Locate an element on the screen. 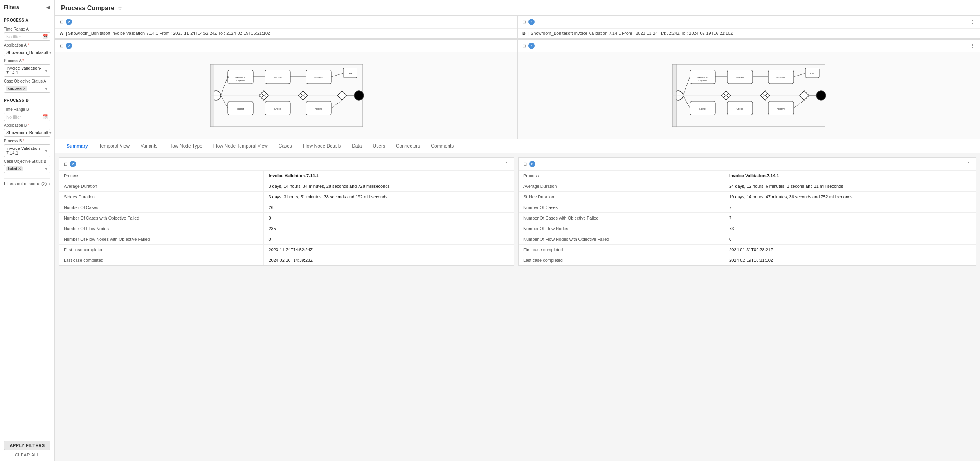  tab-connectors: Connectors is located at coordinates (408, 146).